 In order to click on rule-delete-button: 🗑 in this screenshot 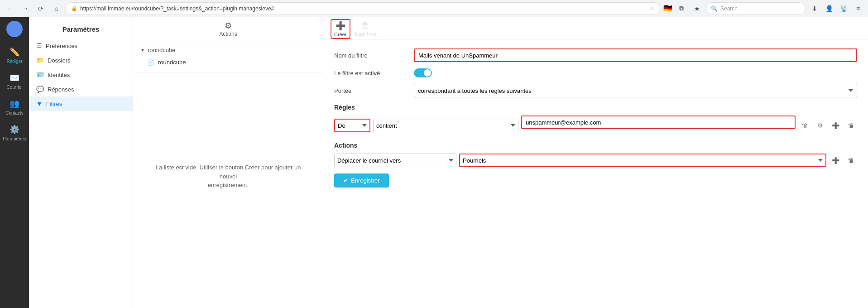, I will do `click(805, 125)`.